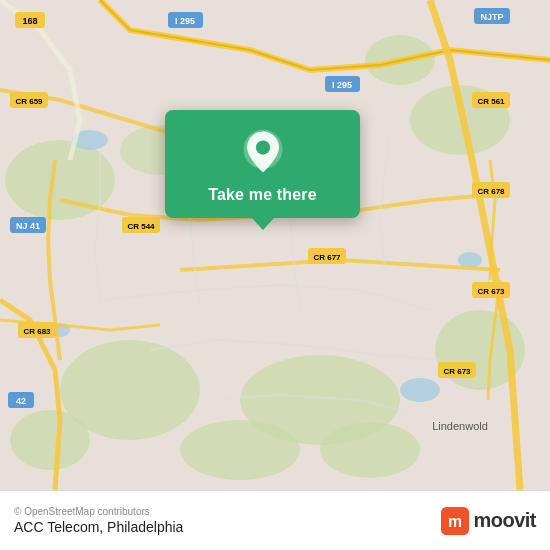  What do you see at coordinates (491, 192) in the screenshot?
I see `svg-text: CR 678` at bounding box center [491, 192].